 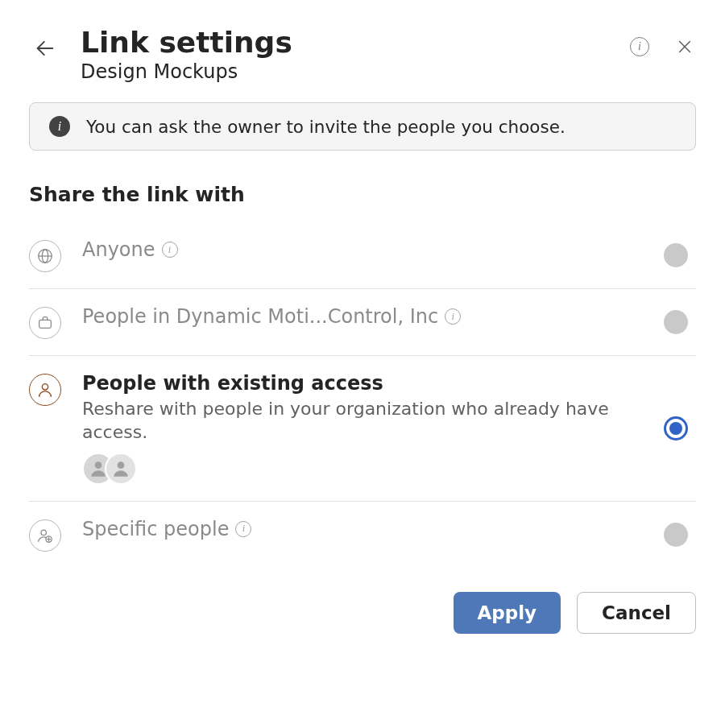 What do you see at coordinates (345, 72) in the screenshot?
I see `dialog-subtitle: Design Mockups` at bounding box center [345, 72].